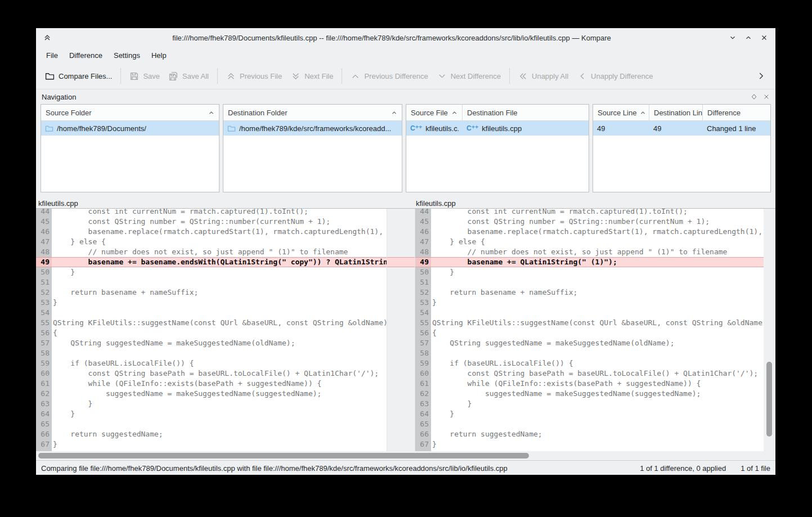  Describe the element at coordinates (79, 77) in the screenshot. I see `compare-files-button: Compare Files...` at that location.